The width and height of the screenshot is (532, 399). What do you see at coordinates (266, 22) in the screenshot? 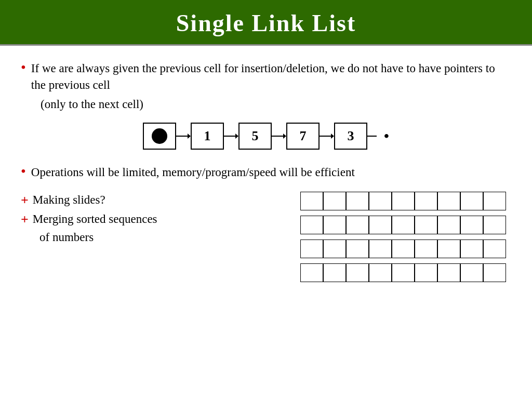
I see `header: Single Link List` at bounding box center [266, 22].